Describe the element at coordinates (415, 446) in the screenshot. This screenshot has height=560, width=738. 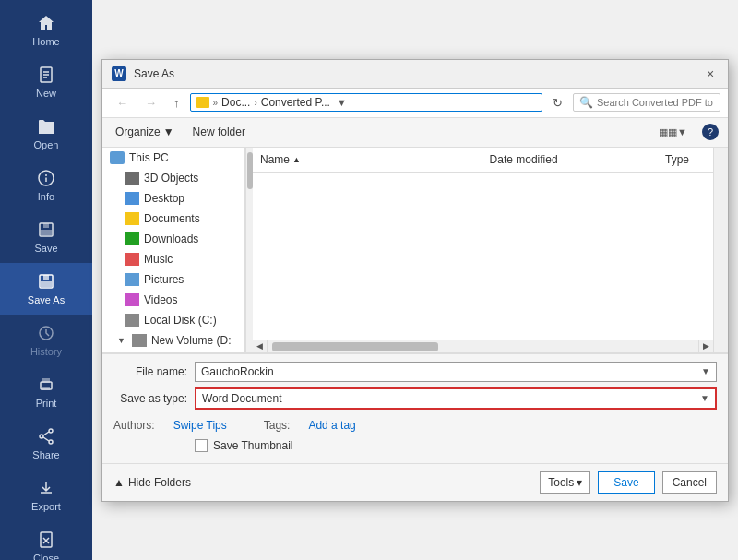
I see `thumbnail-row: Save Thumbnail` at that location.